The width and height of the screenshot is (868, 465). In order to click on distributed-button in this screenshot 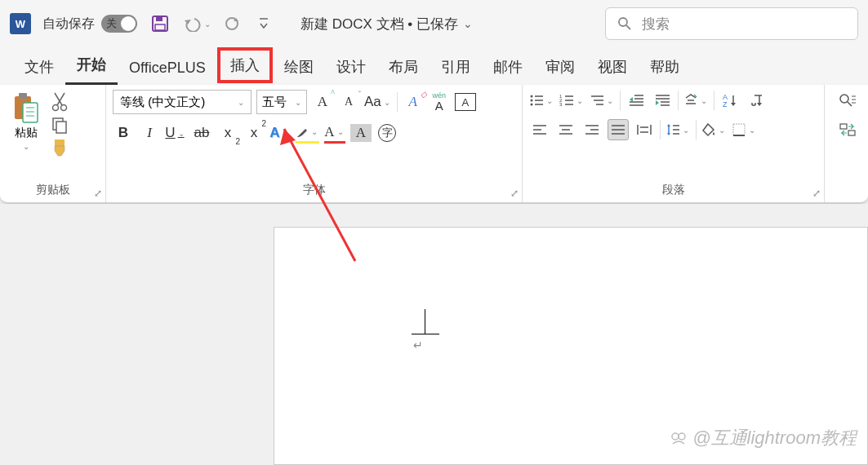, I will do `click(644, 130)`.